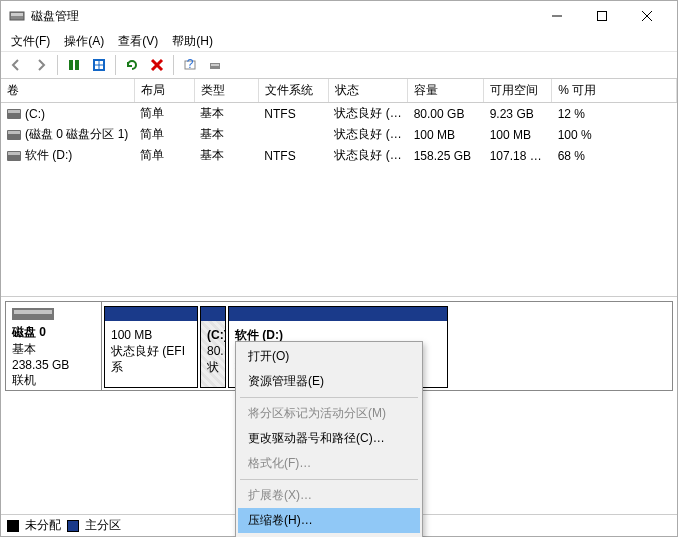  Describe the element at coordinates (54, 380) in the screenshot. I see `disk-status: 联机` at that location.